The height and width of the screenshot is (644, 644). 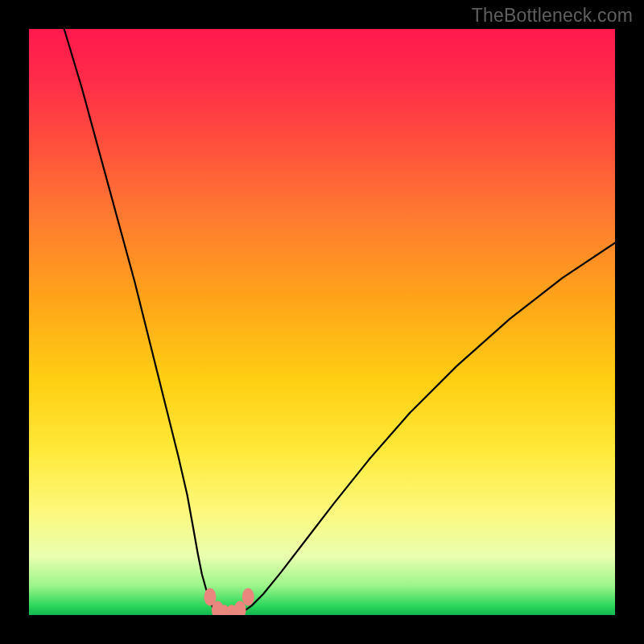 I want to click on highlight-point, so click(x=248, y=597).